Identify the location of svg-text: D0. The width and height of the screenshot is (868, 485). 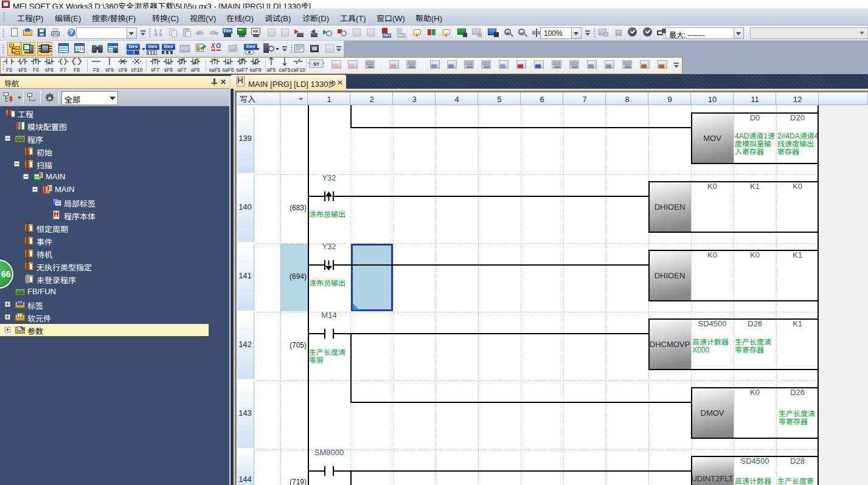
(755, 118).